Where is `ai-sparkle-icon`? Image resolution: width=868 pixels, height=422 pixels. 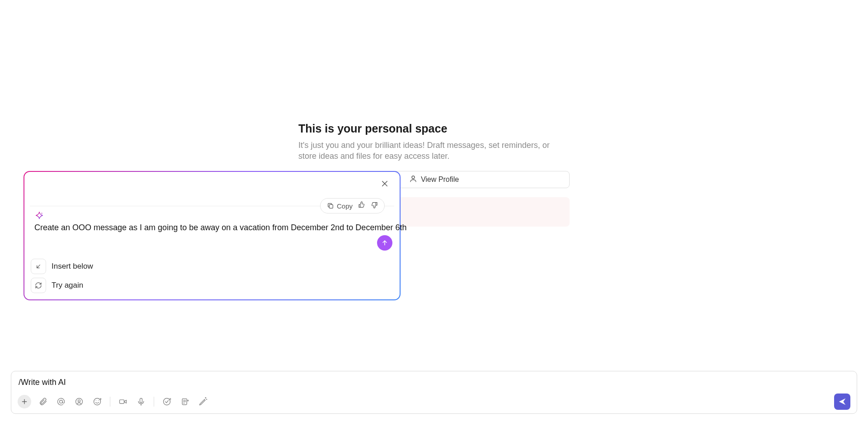
ai-sparkle-icon is located at coordinates (39, 216).